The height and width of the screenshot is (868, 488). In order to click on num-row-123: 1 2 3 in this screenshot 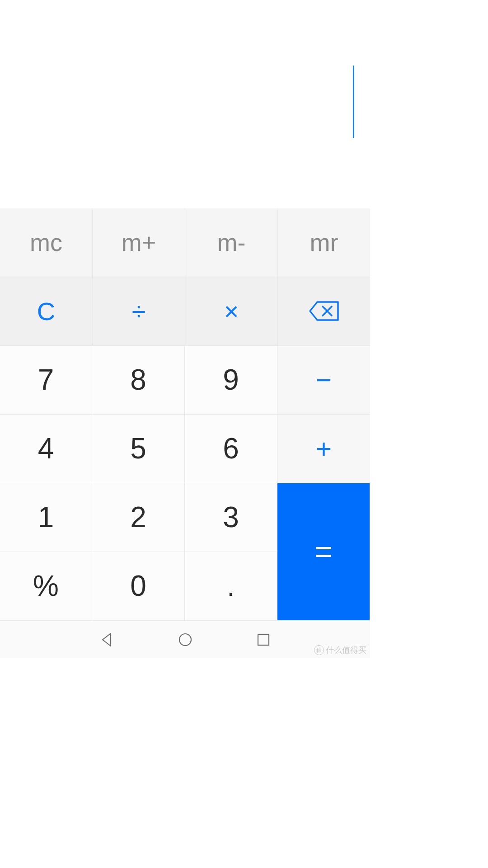, I will do `click(139, 518)`.